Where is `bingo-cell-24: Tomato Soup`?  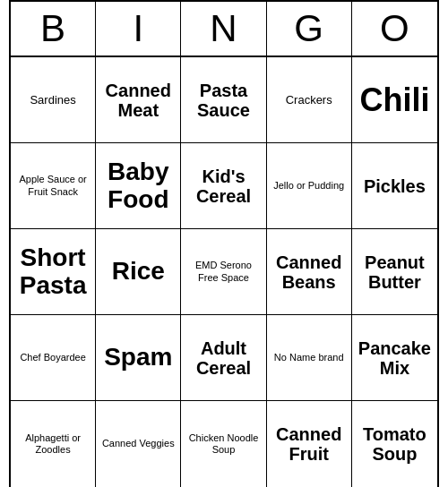
bingo-cell-24: Tomato Soup is located at coordinates (394, 444).